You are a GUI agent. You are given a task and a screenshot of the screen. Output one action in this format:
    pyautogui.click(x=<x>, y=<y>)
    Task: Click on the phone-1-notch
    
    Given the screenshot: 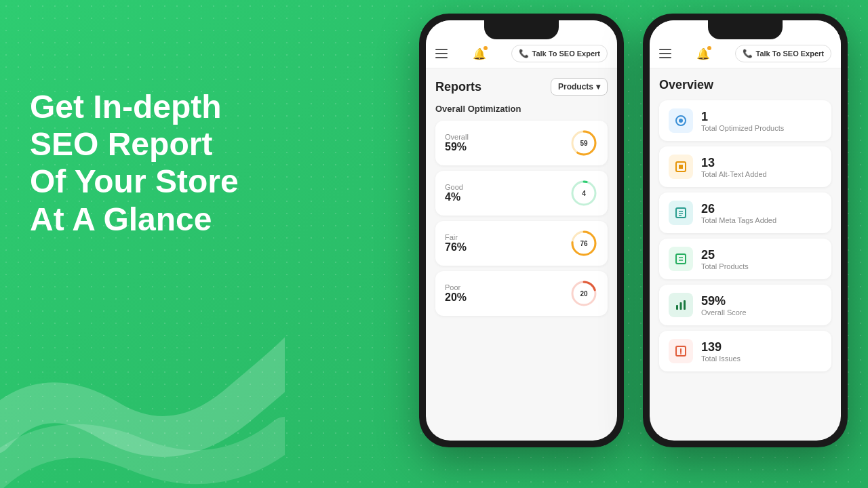 What is the action you would take?
    pyautogui.click(x=521, y=30)
    